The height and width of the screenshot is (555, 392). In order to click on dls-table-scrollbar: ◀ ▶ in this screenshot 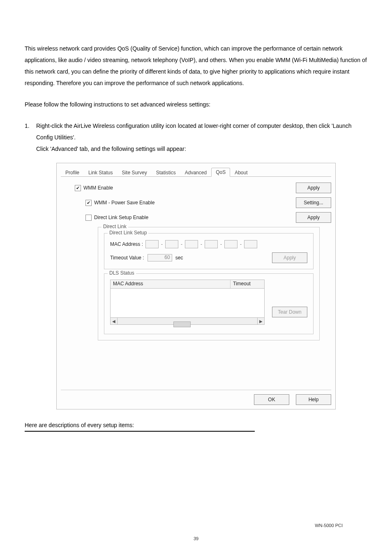, I will do `click(187, 321)`.